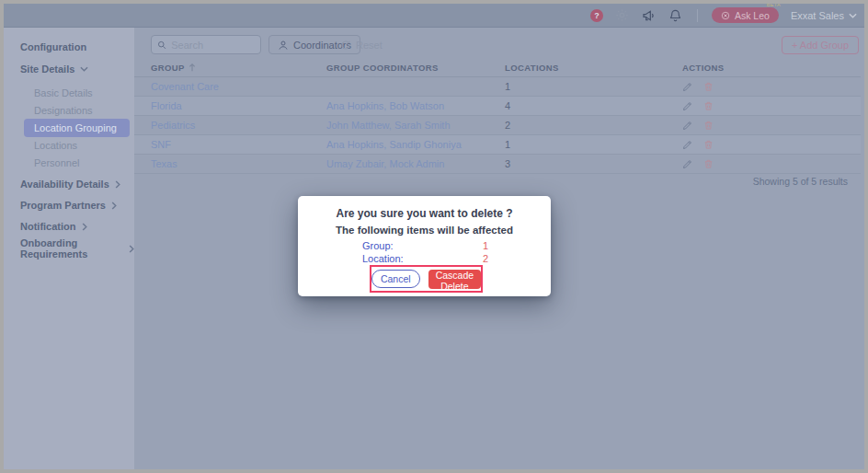  Describe the element at coordinates (649, 16) in the screenshot. I see `megaphone-icon` at that location.